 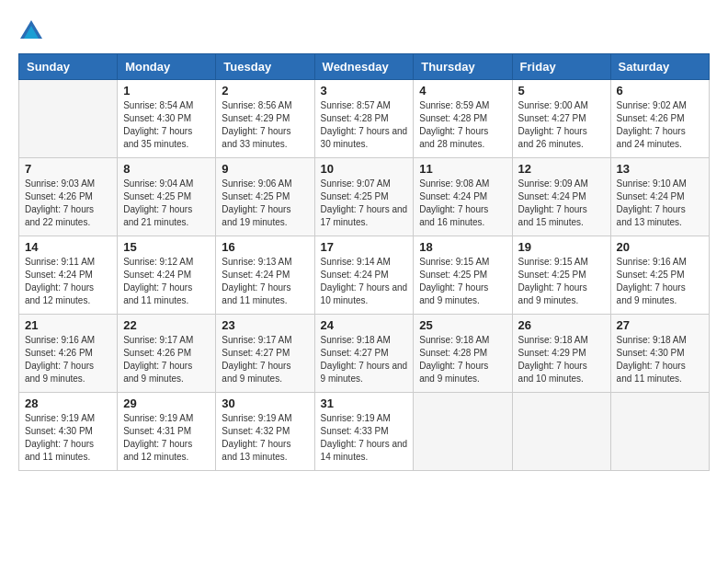 What do you see at coordinates (562, 90) in the screenshot?
I see `day-number: 5` at bounding box center [562, 90].